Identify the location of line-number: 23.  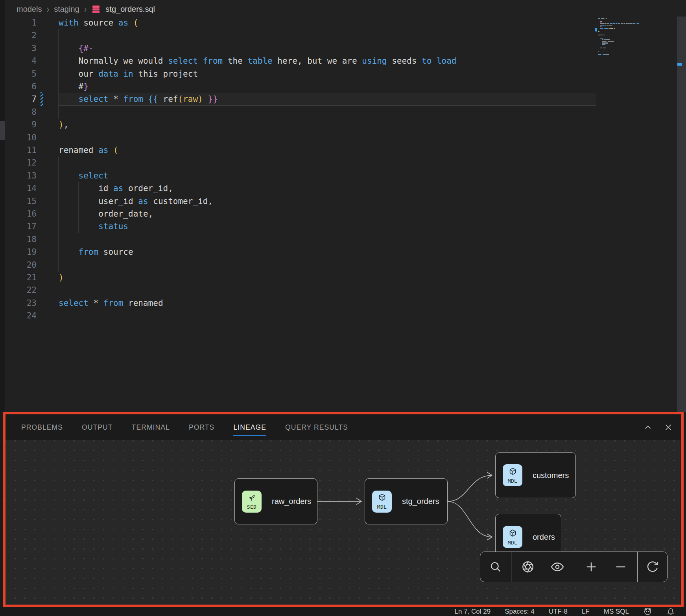
(22, 303).